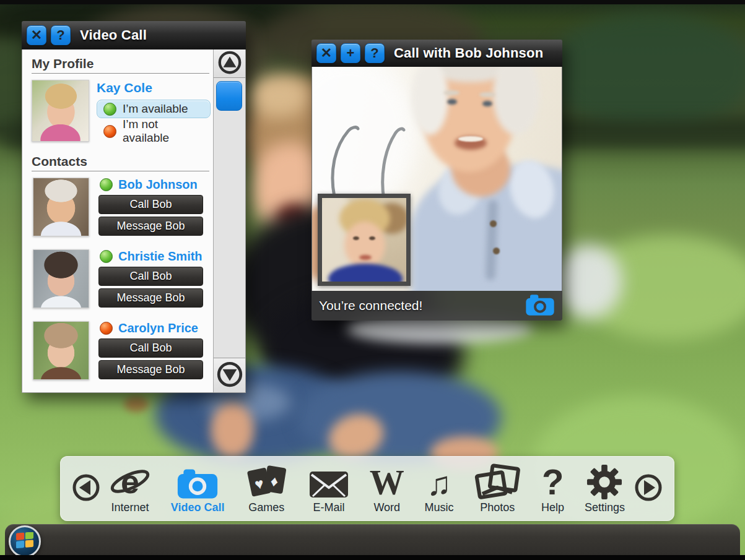  Describe the element at coordinates (134, 35) in the screenshot. I see `video-call-titlebar: ✕ ? Video Call` at that location.